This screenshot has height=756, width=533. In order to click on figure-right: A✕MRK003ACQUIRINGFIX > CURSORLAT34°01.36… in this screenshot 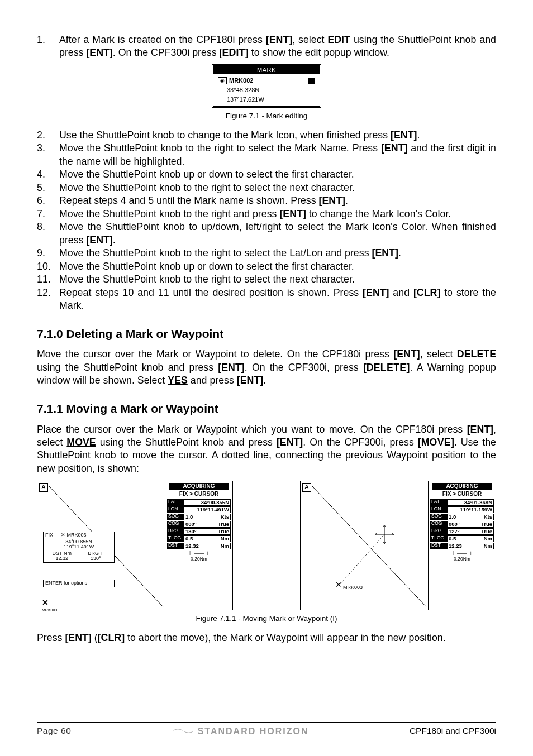, I will do `click(398, 546)`.